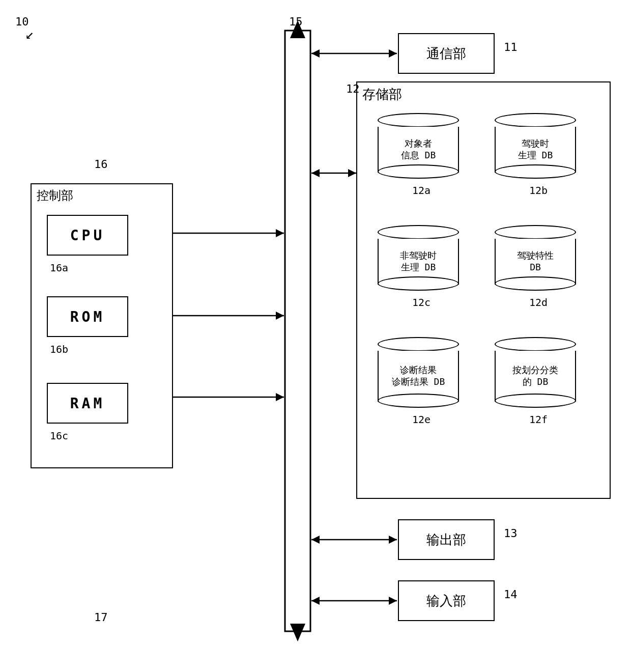 Image resolution: width=631 pixels, height=672 pixels. Describe the element at coordinates (511, 534) in the screenshot. I see `output-label: 13` at that location.